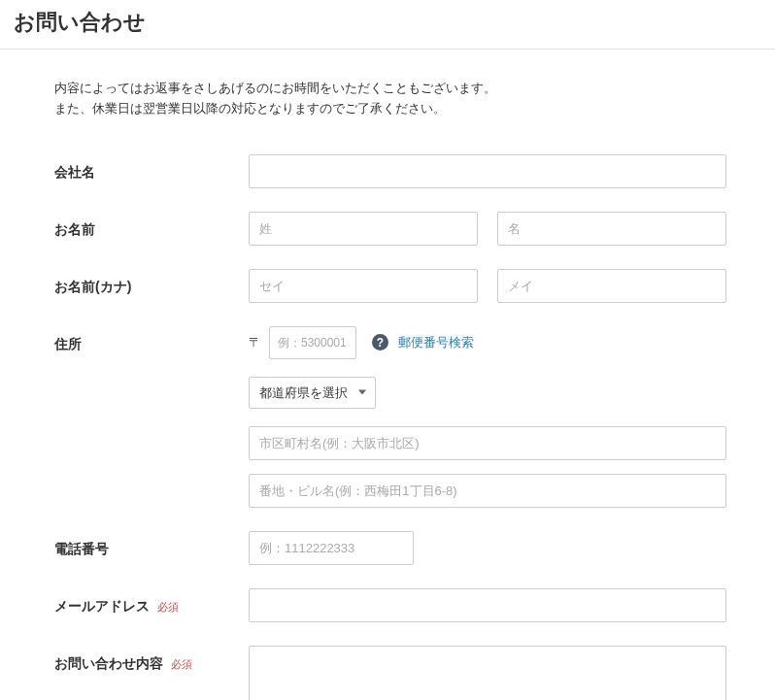 This screenshot has height=700, width=775. I want to click on street-input, so click(488, 491).